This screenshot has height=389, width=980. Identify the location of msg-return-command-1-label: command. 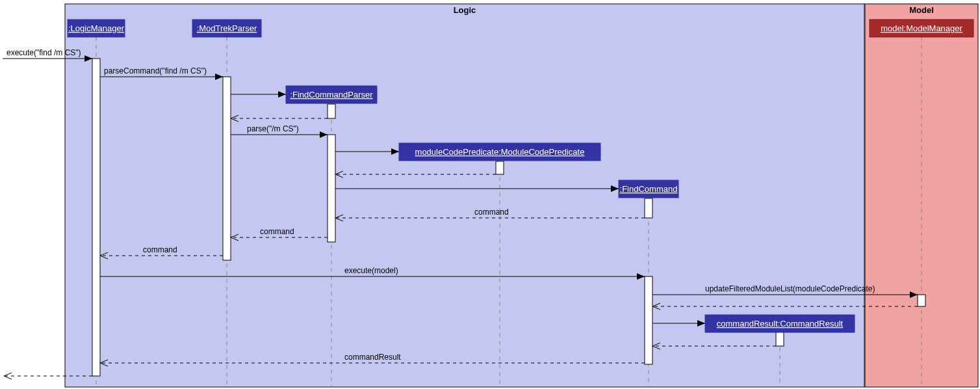
(491, 212).